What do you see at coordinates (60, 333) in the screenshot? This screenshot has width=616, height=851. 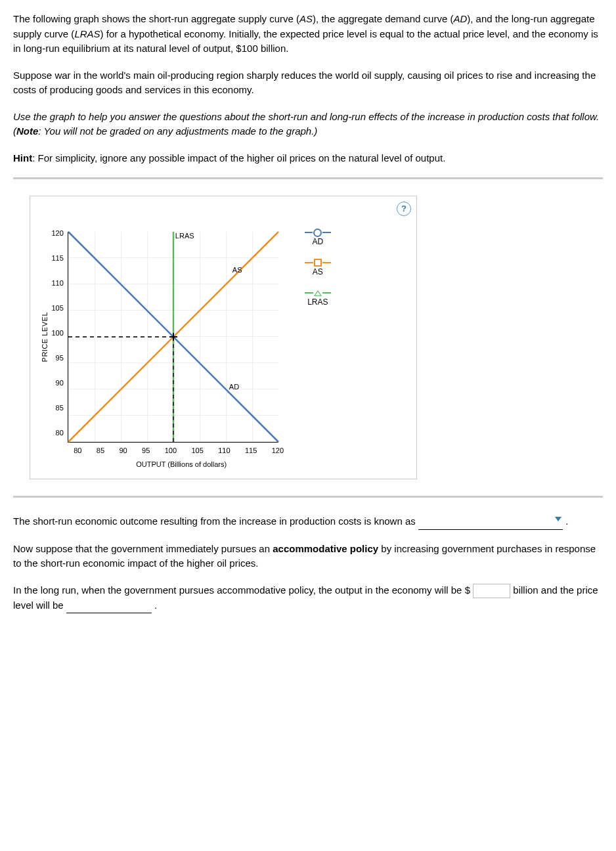 I see `y-axis-ticks: 120 115 110 105 100 95 90 85 80` at bounding box center [60, 333].